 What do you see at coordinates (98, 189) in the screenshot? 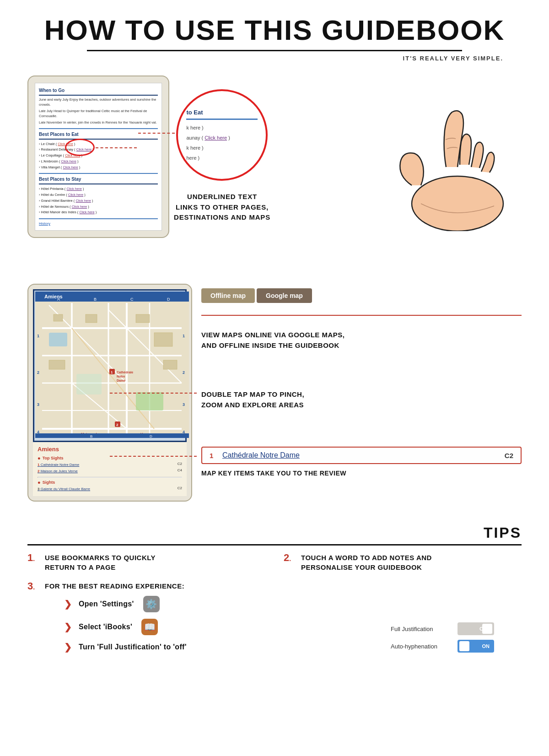
I see `stay-item-1: › Hôtel Printania ( Click here )` at bounding box center [98, 189].